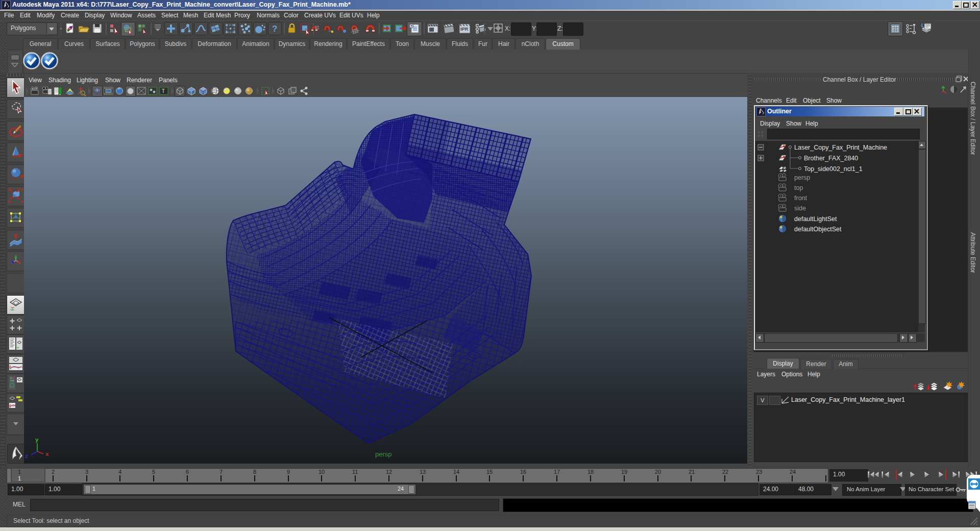  I want to click on svg-text: 6, so click(187, 472).